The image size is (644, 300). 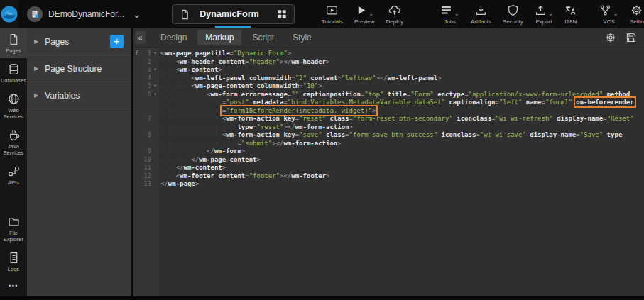 I want to click on line-number: 3, so click(x=146, y=70).